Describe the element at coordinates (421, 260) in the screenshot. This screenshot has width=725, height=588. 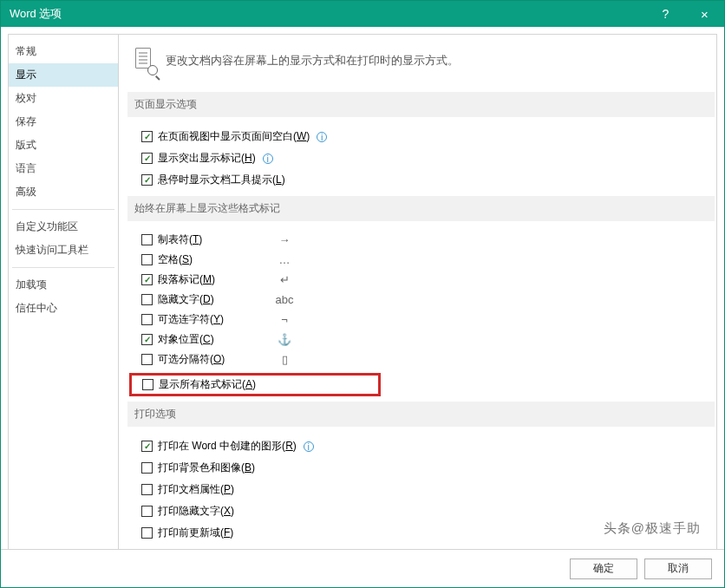
I see `formatting-mark-row: 空格(S)…` at that location.